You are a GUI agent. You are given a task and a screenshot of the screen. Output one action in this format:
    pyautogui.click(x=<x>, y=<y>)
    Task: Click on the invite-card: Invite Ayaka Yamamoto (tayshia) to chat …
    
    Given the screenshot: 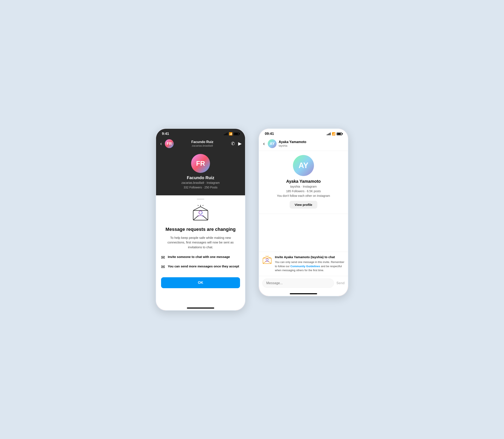 What is the action you would take?
    pyautogui.click(x=303, y=264)
    